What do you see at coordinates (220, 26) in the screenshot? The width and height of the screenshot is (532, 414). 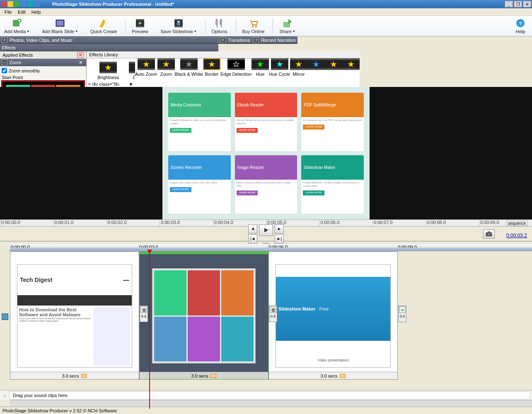 I see `options-button: Options` at bounding box center [220, 26].